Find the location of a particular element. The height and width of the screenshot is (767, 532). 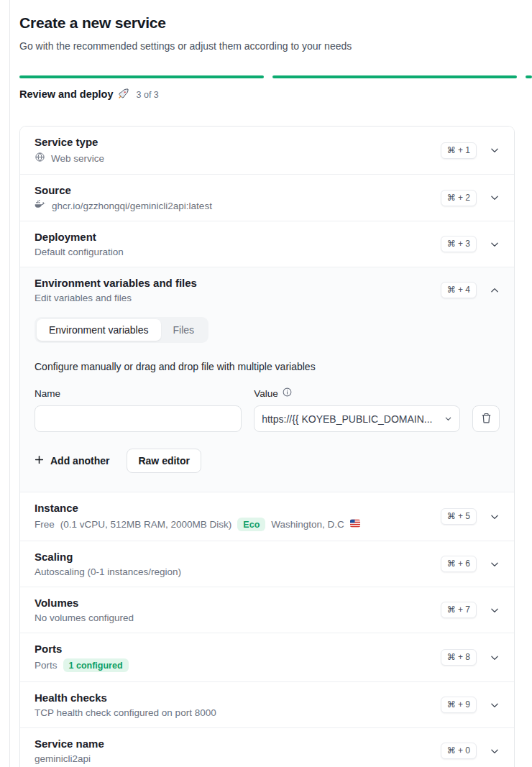

rocket-icon is located at coordinates (124, 95).